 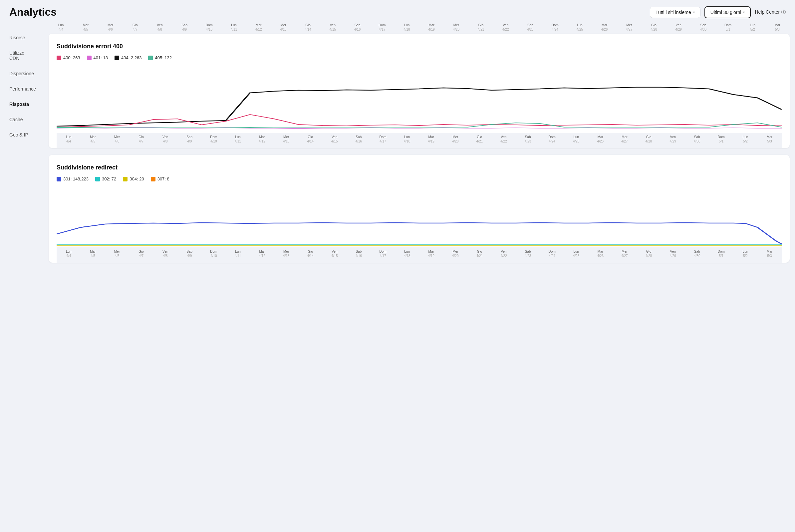 What do you see at coordinates (128, 58) in the screenshot?
I see `legend-item-404: 404: 2,263` at bounding box center [128, 58].